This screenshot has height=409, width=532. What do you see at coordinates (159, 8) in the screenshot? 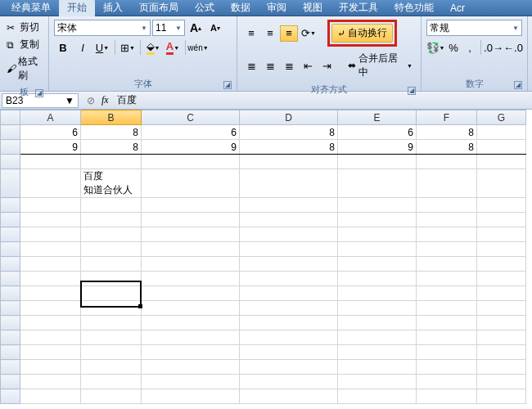
I see `tab-layout: 页面布局` at bounding box center [159, 8].